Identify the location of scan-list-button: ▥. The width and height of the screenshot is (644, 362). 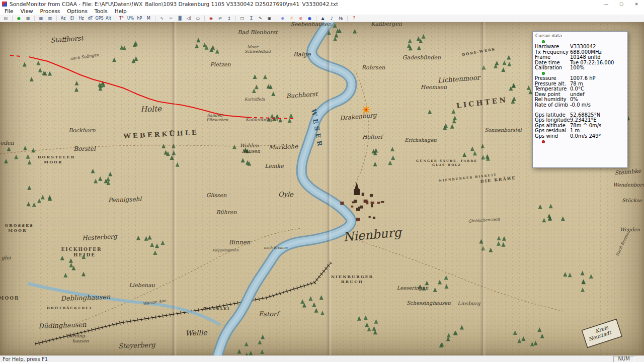
(50, 18).